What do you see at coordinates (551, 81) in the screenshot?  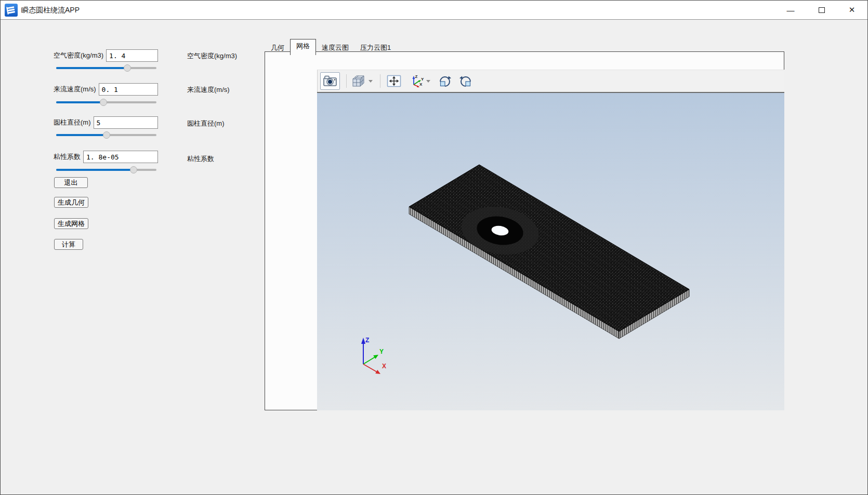 I see `graphics-toolbar: Z Y X` at bounding box center [551, 81].